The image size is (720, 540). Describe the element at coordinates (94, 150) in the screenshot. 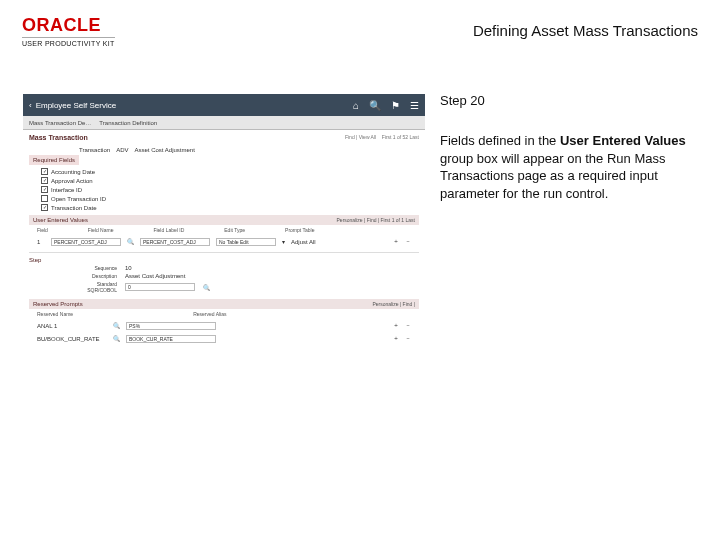

I see `transaction-label: Transaction` at that location.